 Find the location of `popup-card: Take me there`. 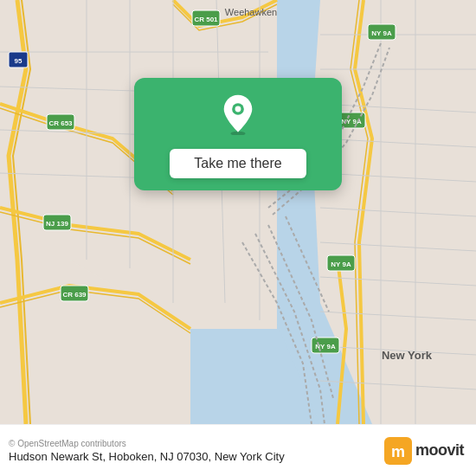

popup-card: Take me there is located at coordinates (238, 134).